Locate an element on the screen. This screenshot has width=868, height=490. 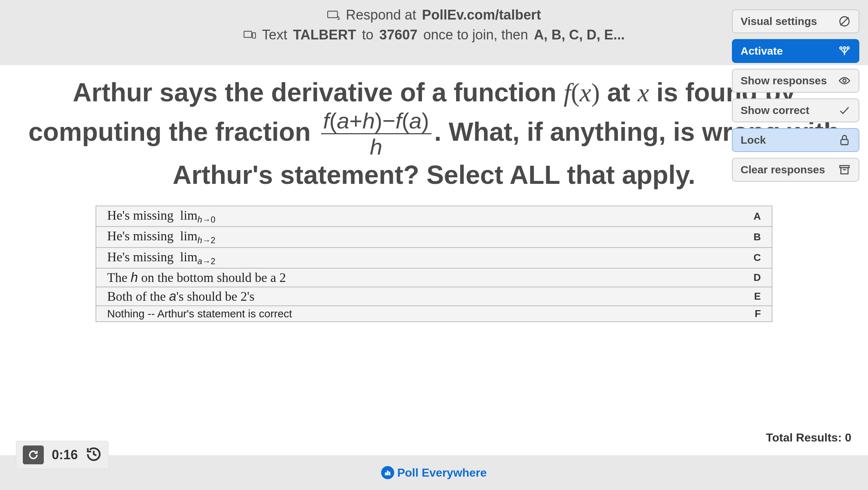
option-c: He's missing lima→2 C is located at coordinates (434, 258).